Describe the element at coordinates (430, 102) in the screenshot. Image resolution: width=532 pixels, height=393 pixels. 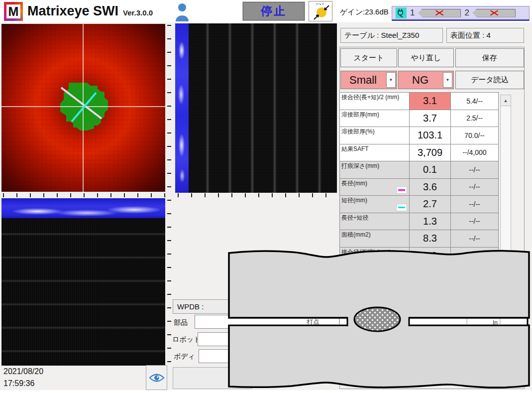
I see `value-cell: 3.1` at that location.